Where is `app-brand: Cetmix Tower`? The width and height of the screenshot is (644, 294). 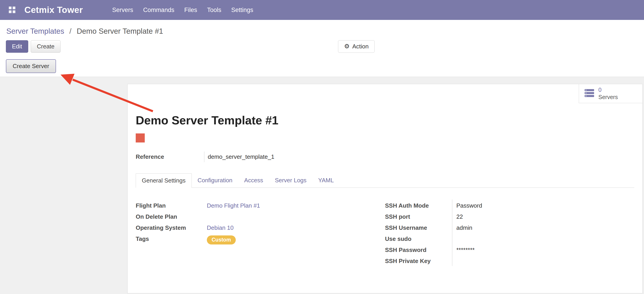
app-brand: Cetmix Tower is located at coordinates (54, 10).